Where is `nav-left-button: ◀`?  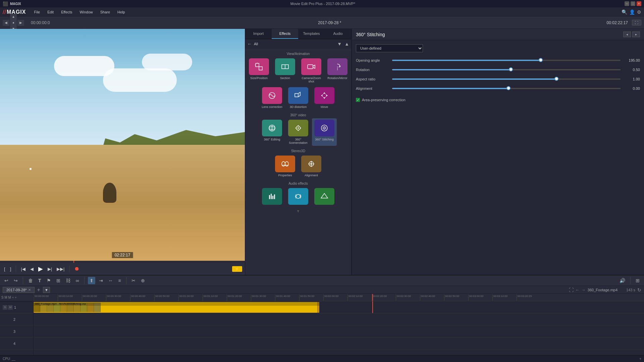 nav-left-button: ◀ is located at coordinates (6, 23).